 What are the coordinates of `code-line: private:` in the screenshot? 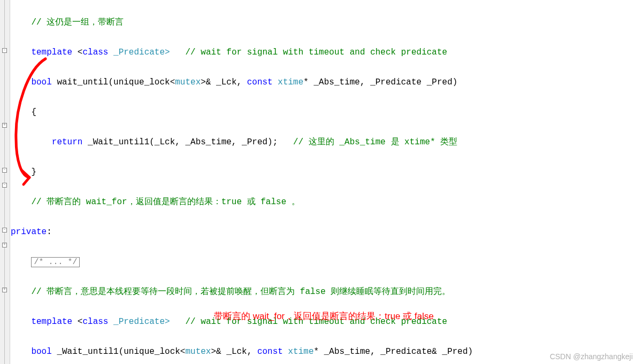 It's located at (242, 232).